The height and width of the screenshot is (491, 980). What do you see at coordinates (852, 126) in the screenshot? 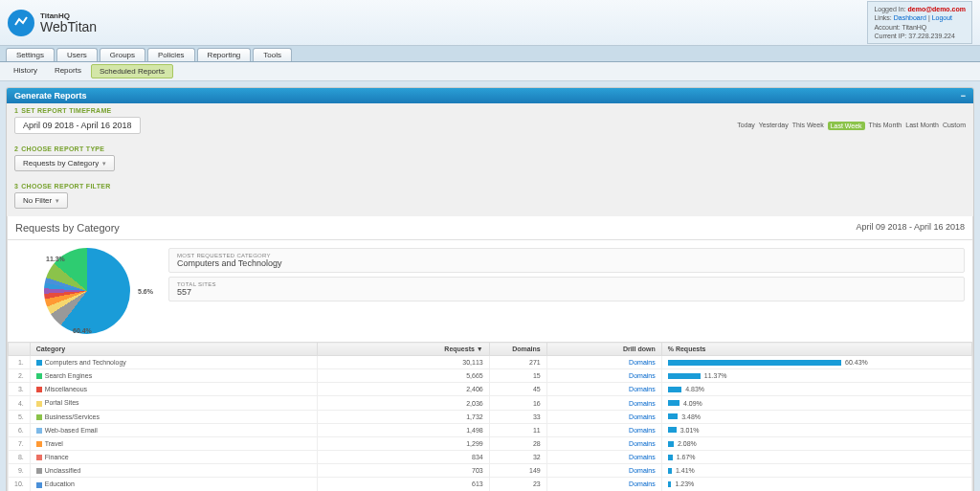
I see `quick-range-picker: Today Yesterday This Week Last Week This…` at bounding box center [852, 126].